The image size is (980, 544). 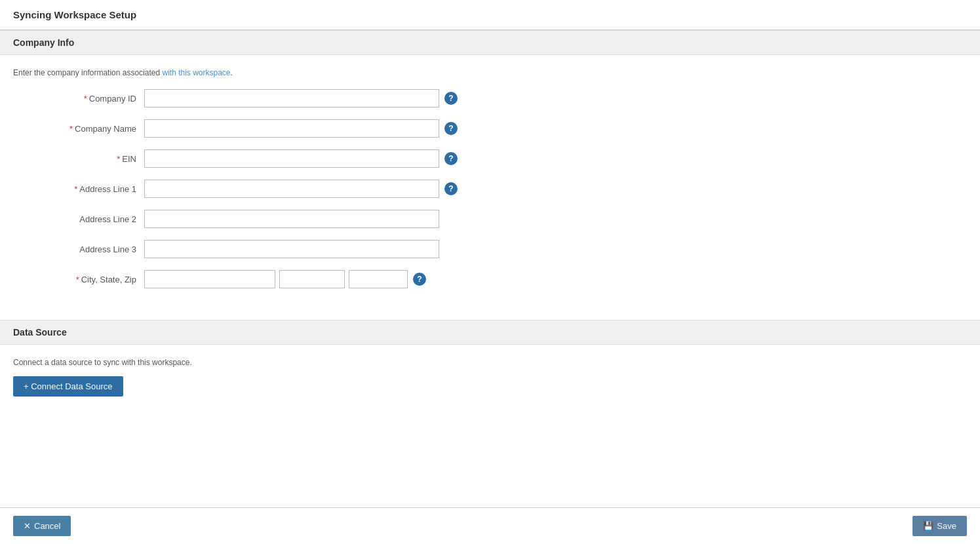 I want to click on address-line1-input, so click(x=292, y=189).